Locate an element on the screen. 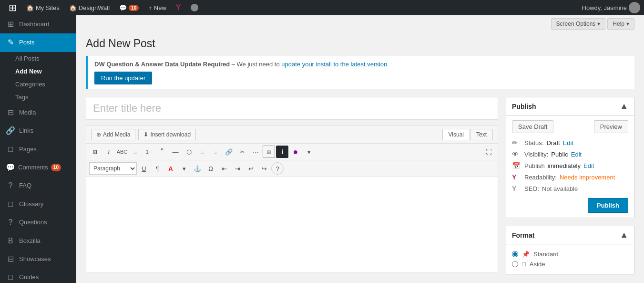  sidebar-item-glossary: □ Glossary is located at coordinates (38, 204).